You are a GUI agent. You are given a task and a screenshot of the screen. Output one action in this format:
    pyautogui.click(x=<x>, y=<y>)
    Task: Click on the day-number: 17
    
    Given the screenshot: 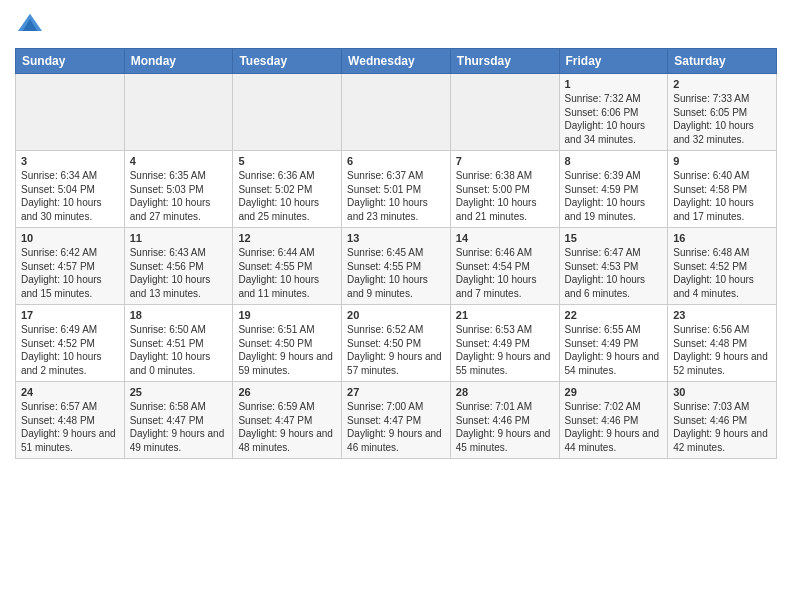 What is the action you would take?
    pyautogui.click(x=70, y=315)
    